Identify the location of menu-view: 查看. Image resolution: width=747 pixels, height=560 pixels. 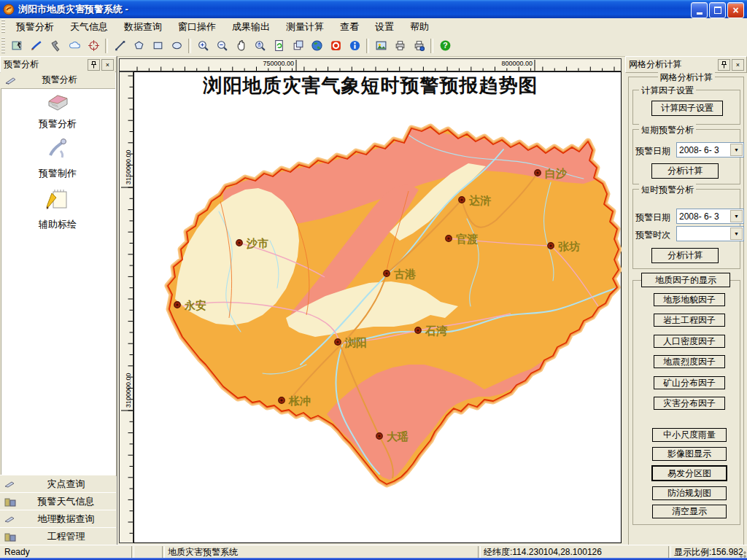
(349, 26).